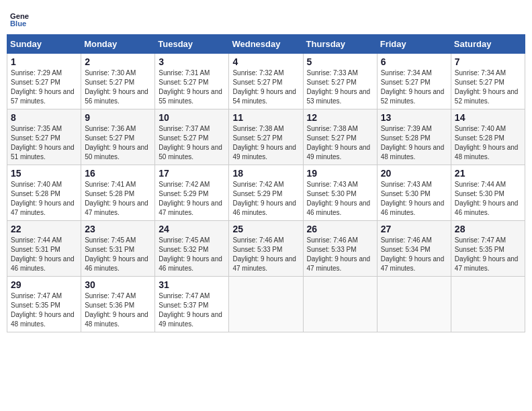 The width and height of the screenshot is (532, 411). I want to click on day-number: 29, so click(44, 285).